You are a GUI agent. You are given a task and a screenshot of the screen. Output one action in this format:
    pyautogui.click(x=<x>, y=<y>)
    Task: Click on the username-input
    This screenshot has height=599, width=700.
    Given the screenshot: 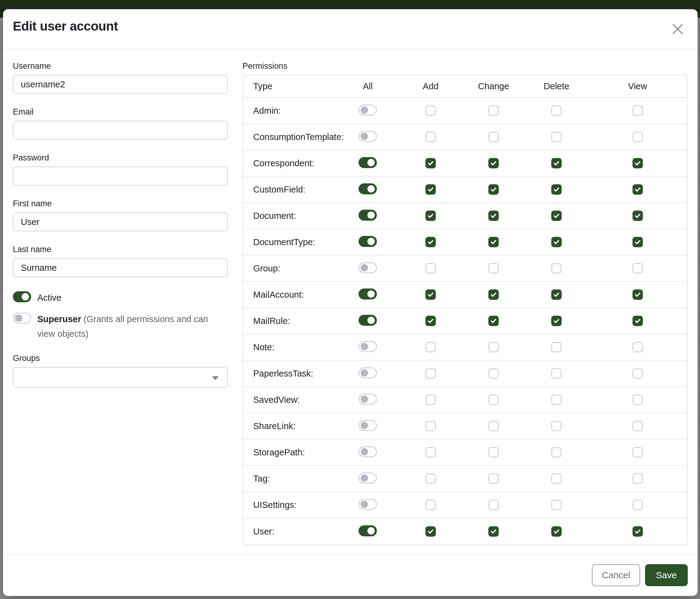 What is the action you would take?
    pyautogui.click(x=120, y=85)
    